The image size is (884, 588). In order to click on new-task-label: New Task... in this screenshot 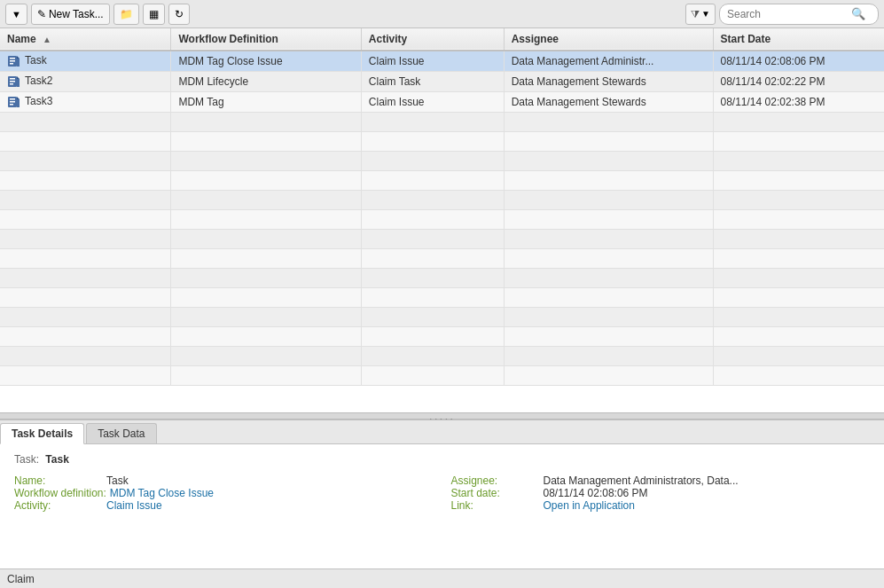, I will do `click(76, 14)`.